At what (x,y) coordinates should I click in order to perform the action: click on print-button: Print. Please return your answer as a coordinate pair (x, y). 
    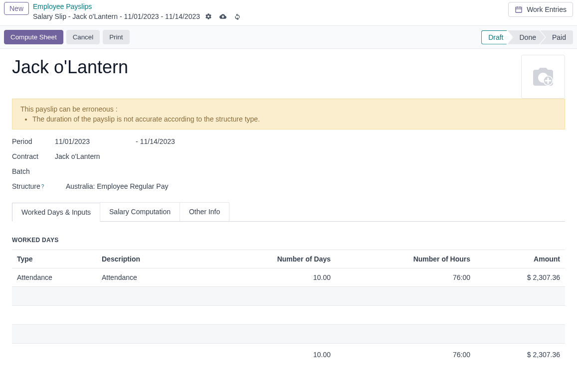
    Looking at the image, I should click on (116, 37).